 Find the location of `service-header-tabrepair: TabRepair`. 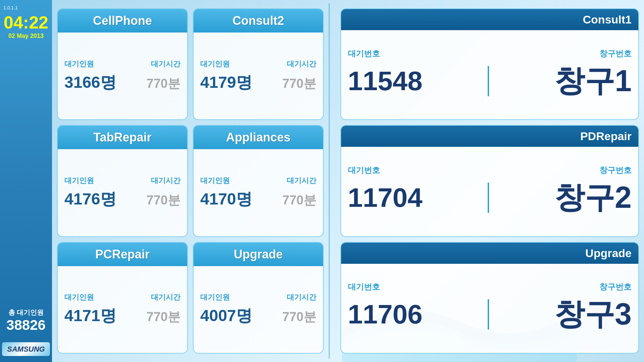

service-header-tabrepair: TabRepair is located at coordinates (122, 137).